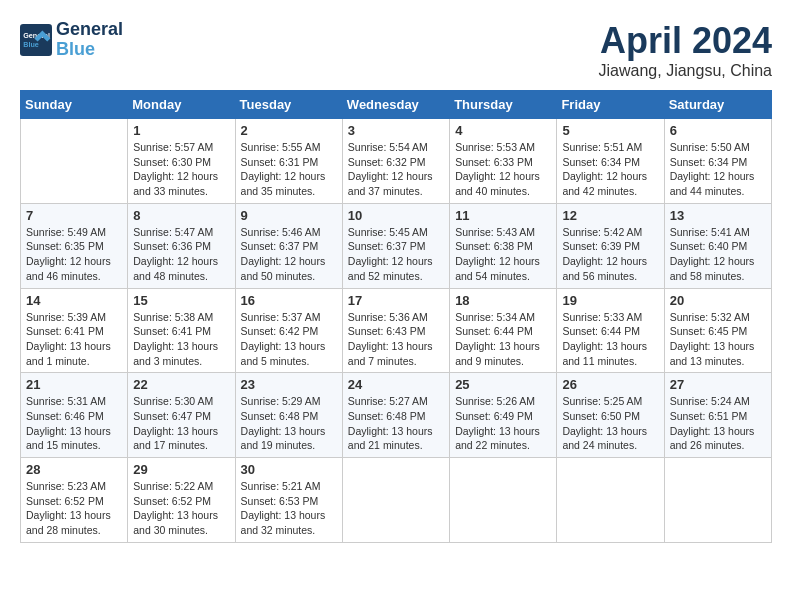 The width and height of the screenshot is (792, 612). I want to click on day-info: Sunset: 6:46 PM, so click(74, 416).